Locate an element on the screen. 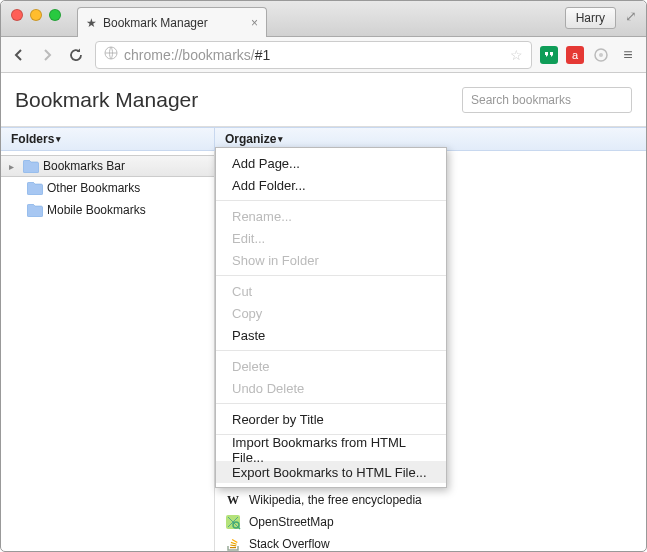 The height and width of the screenshot is (552, 647). menu-add-page: Add Page... is located at coordinates (331, 163).